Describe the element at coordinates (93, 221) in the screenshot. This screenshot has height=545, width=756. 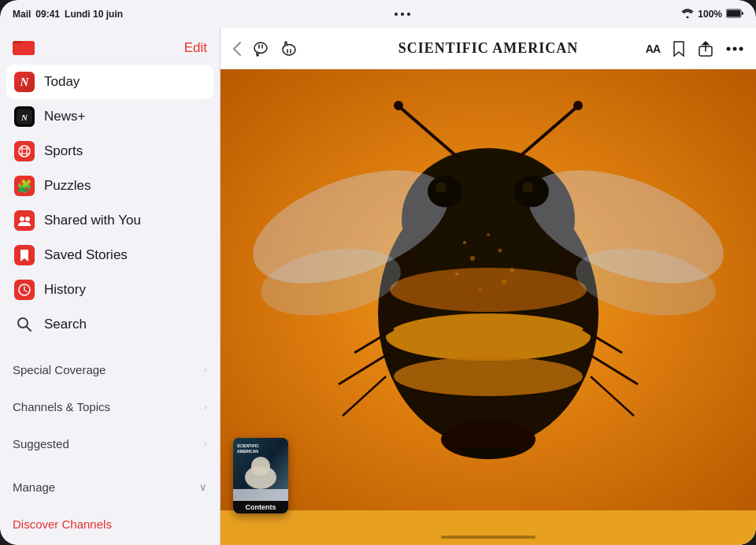
I see `sidebar-label-shared: Shared with You` at that location.